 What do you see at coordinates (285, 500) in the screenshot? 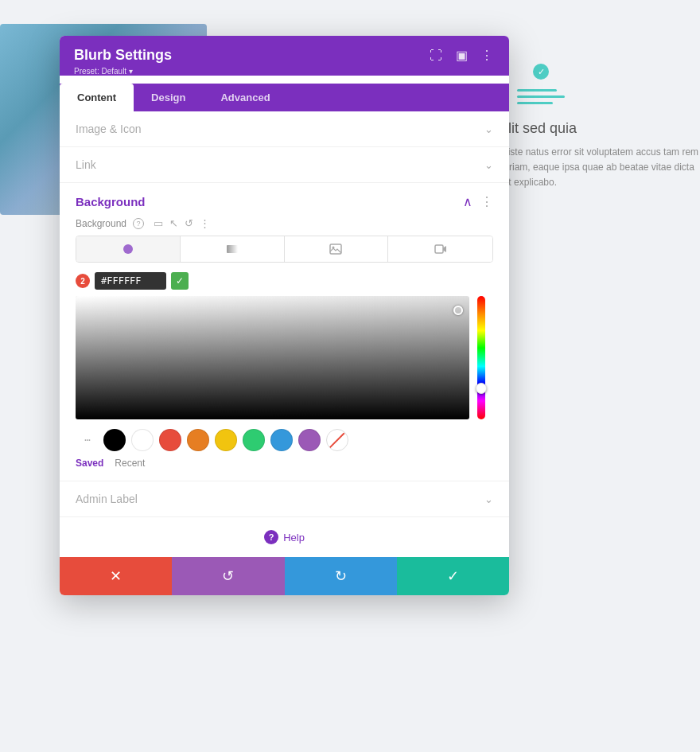
I see `admin-label-section: Admin Label ⌄` at bounding box center [285, 500].